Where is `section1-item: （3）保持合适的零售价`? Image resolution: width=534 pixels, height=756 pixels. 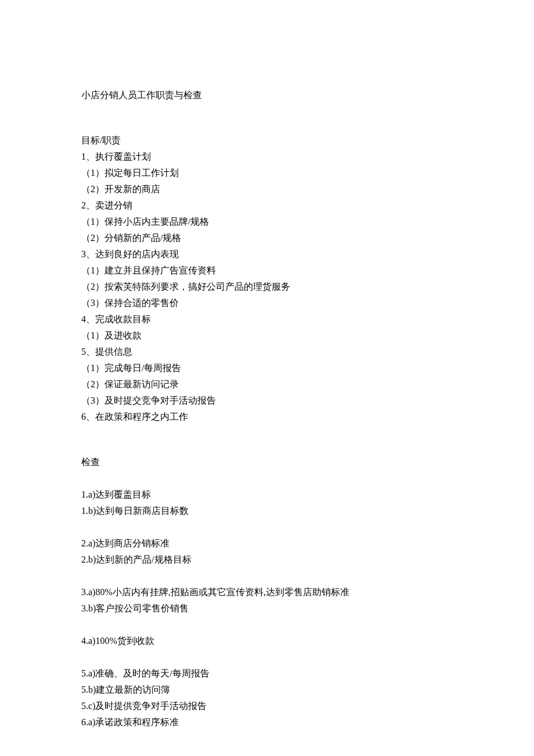
section1-item: （3）保持合适的零售价 is located at coordinates (267, 303).